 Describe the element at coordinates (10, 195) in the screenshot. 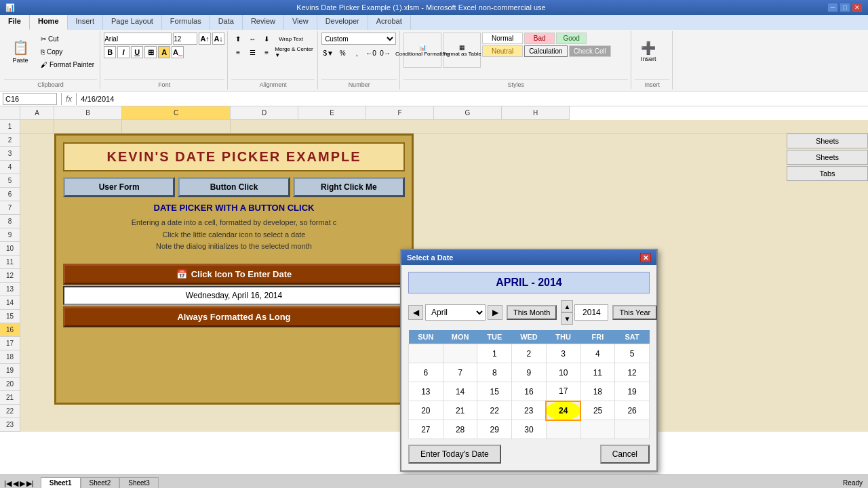

I see `row-6: 6` at that location.